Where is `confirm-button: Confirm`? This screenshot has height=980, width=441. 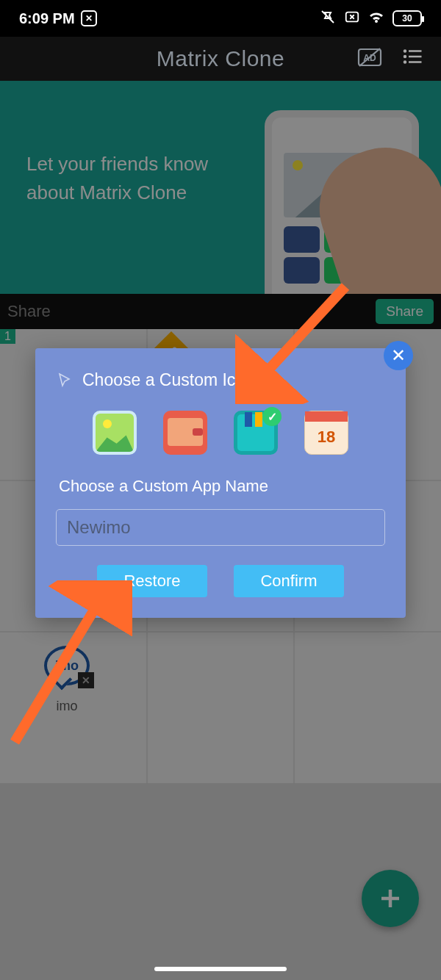 confirm-button: Confirm is located at coordinates (289, 581).